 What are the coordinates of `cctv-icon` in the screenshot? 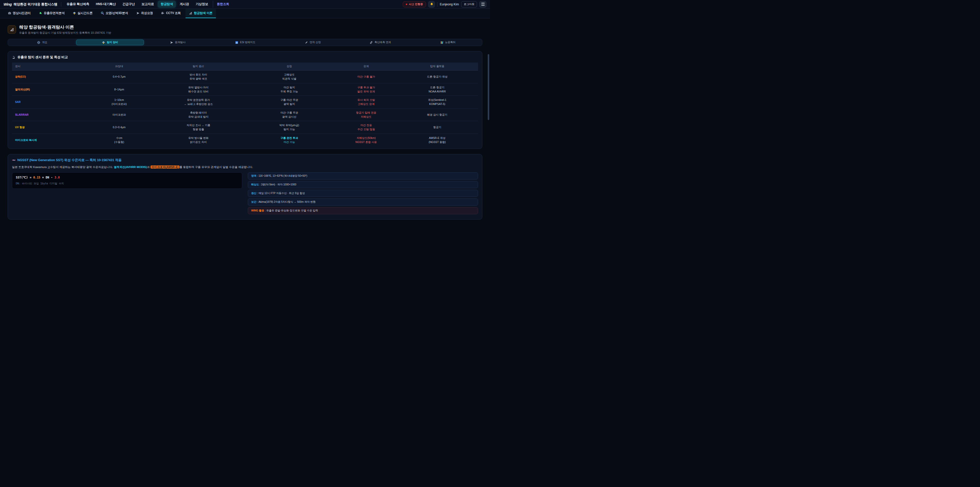 It's located at (163, 13).